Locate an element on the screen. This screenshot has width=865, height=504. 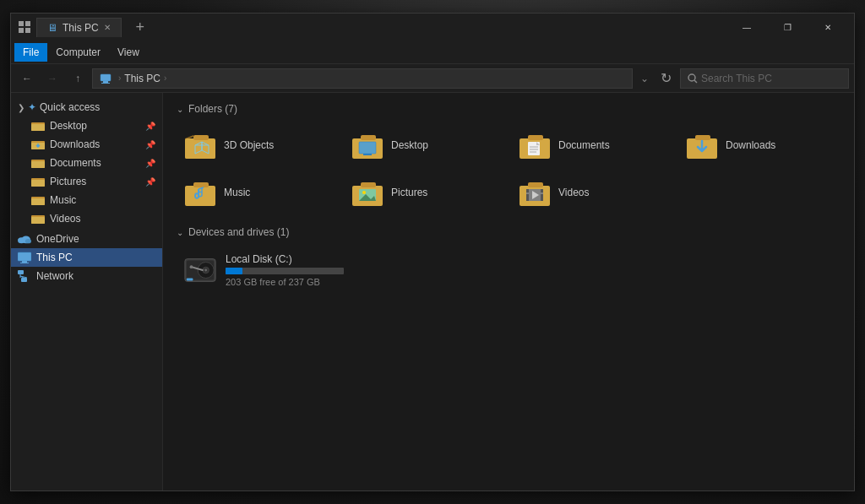
address-path: › This PC › is located at coordinates (362, 79).